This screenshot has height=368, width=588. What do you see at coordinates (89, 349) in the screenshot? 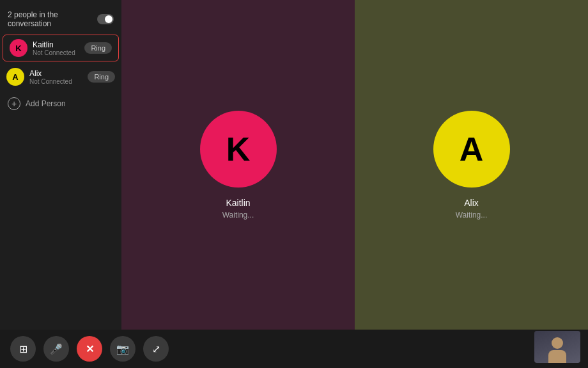
I see `end-call-button: ✕` at bounding box center [89, 349].